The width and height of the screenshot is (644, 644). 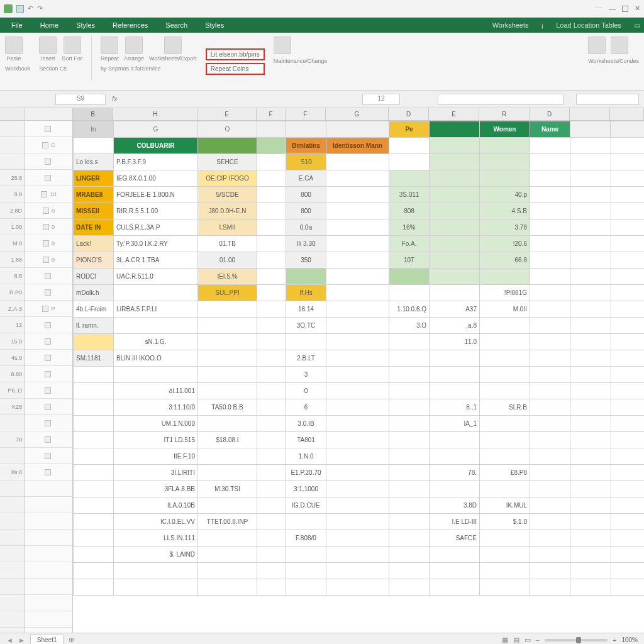 What do you see at coordinates (72, 49) in the screenshot?
I see `sort-button: Sort For` at bounding box center [72, 49].